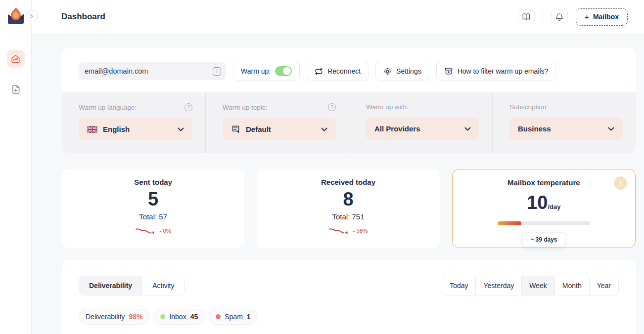 This screenshot has width=644, height=334. I want to click on temperature-progress-track, so click(544, 223).